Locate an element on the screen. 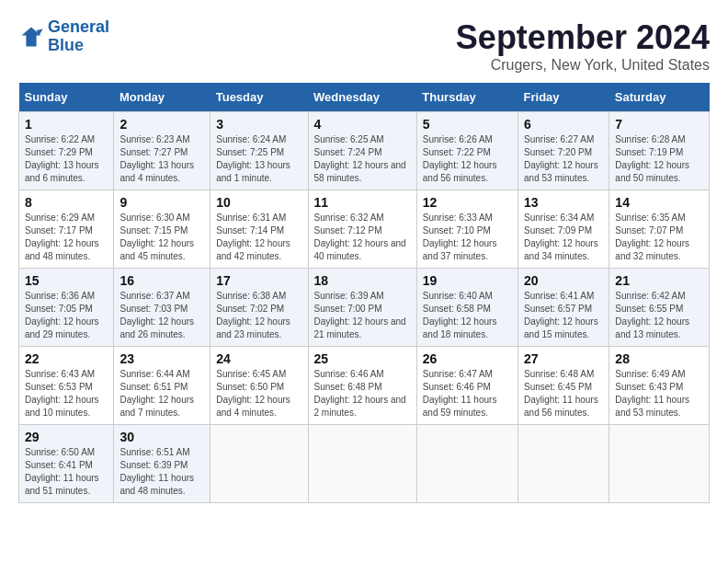 The height and width of the screenshot is (563, 728). day-info: Sunrise: 6:48 AM Sunset: 6:45 PM Dayligh… is located at coordinates (563, 394).